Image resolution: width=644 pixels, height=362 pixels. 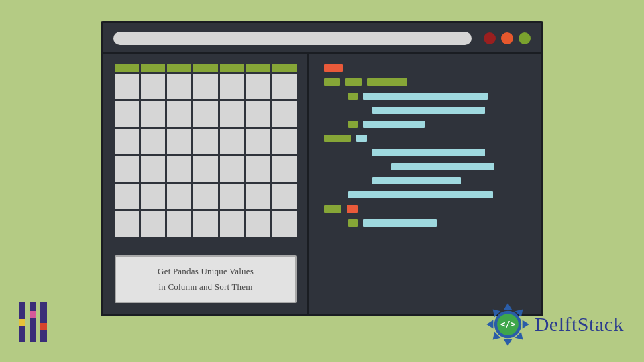 I want to click on caption-line-1: Get Pandas Unique Values, so click(x=205, y=271).